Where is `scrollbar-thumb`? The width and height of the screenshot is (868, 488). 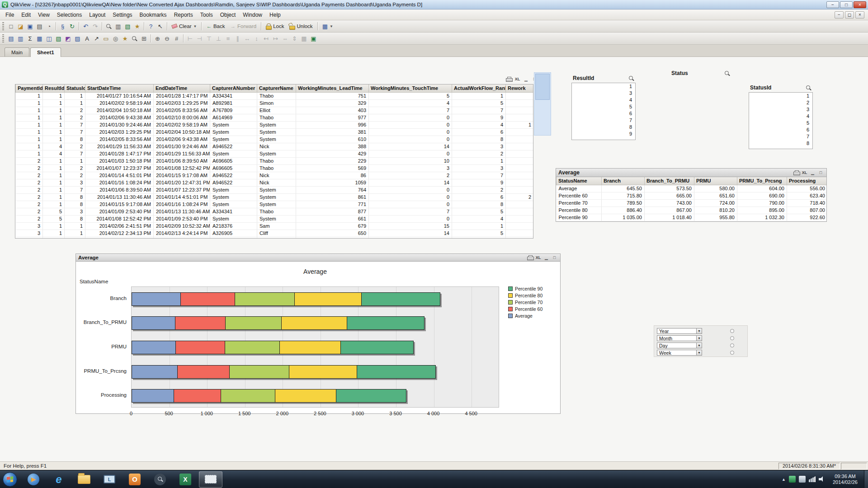
scrollbar-thumb is located at coordinates (542, 87).